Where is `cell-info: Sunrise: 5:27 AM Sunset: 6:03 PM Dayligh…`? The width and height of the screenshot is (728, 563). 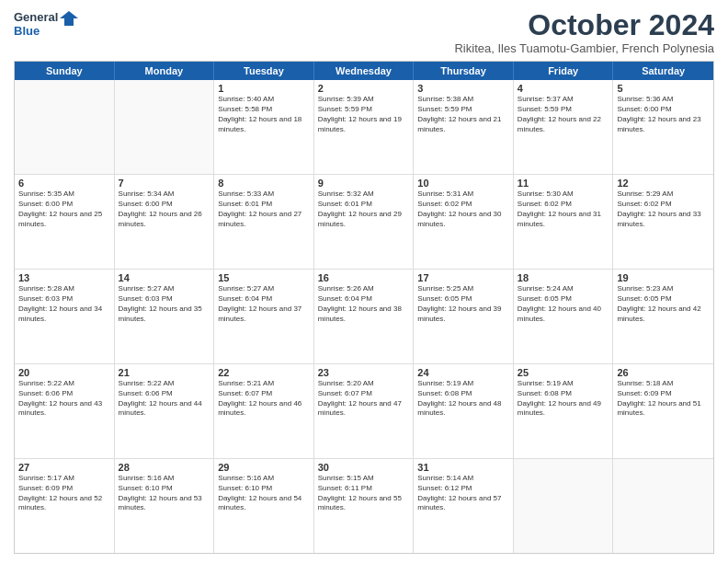
cell-info: Sunrise: 5:27 AM Sunset: 6:03 PM Dayligh… is located at coordinates (165, 304).